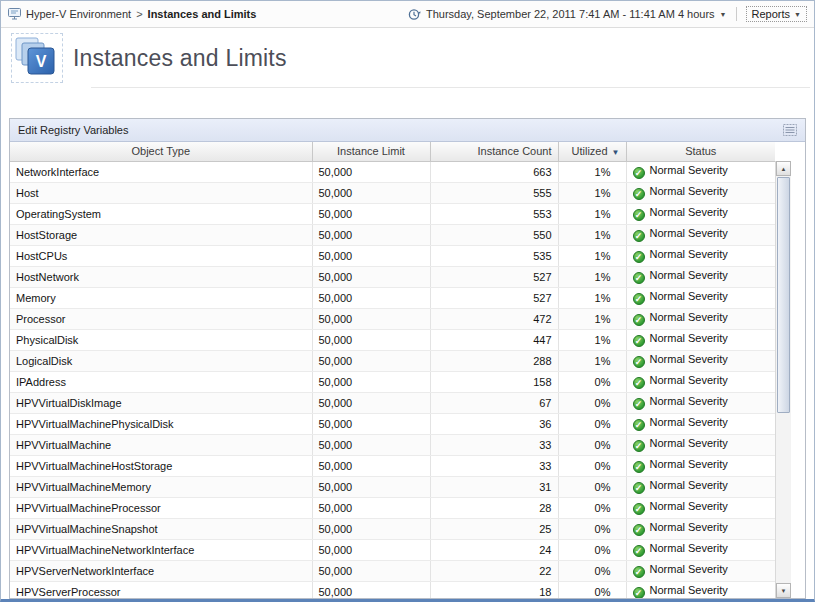 The width and height of the screenshot is (815, 602). Describe the element at coordinates (494, 424) in the screenshot. I see `instance-count-cell: 36` at that location.